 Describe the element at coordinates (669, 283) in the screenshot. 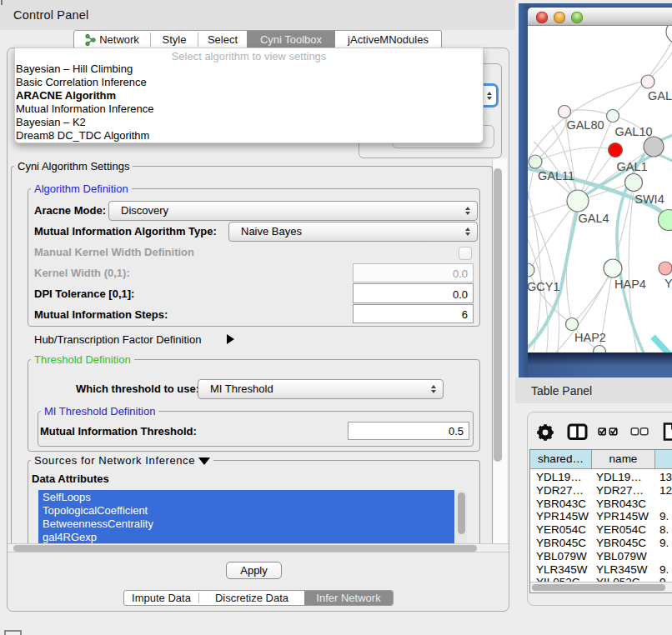

I see `svg-text: YD` at that location.